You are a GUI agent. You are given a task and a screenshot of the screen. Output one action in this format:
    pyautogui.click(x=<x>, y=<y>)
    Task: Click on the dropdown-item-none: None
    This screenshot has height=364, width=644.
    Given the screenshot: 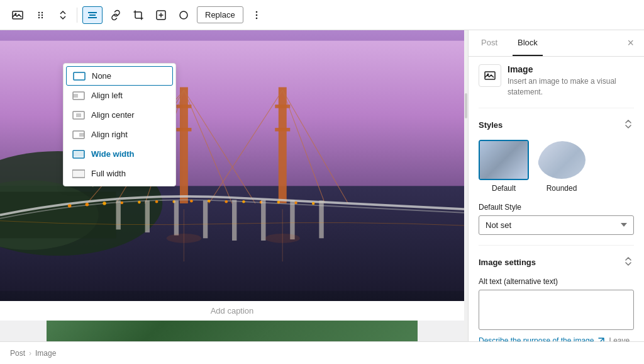 What is the action you would take?
    pyautogui.click(x=119, y=76)
    